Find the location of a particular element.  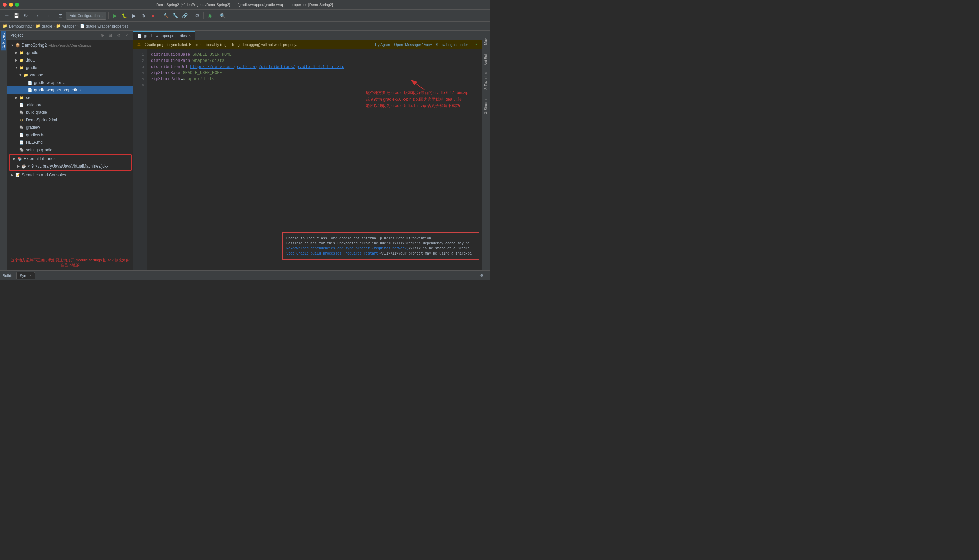

warning-icon: ⚠ is located at coordinates (139, 45).